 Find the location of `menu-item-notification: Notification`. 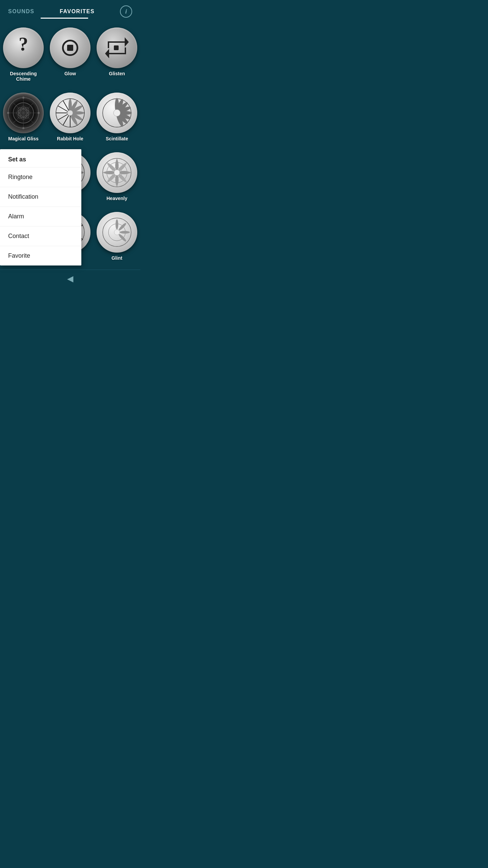

menu-item-notification: Notification is located at coordinates (41, 197).